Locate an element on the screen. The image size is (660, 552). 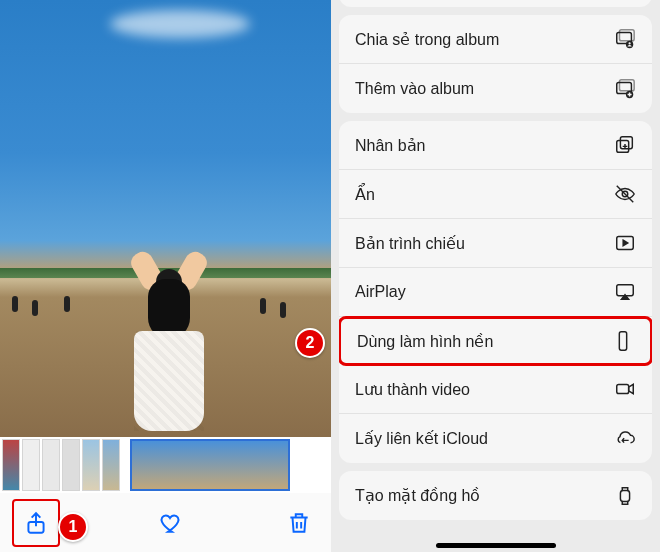
bottom-toolbar is located at coordinates (166, 522).